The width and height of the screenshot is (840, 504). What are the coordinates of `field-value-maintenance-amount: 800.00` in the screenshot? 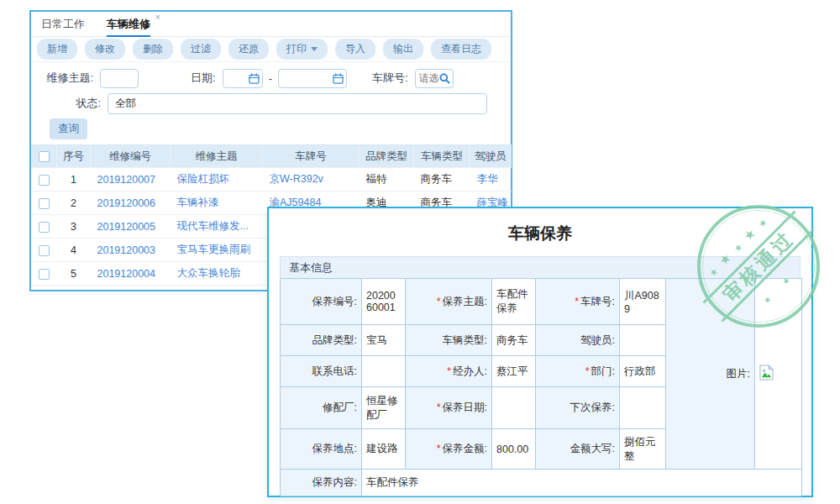 It's located at (514, 449).